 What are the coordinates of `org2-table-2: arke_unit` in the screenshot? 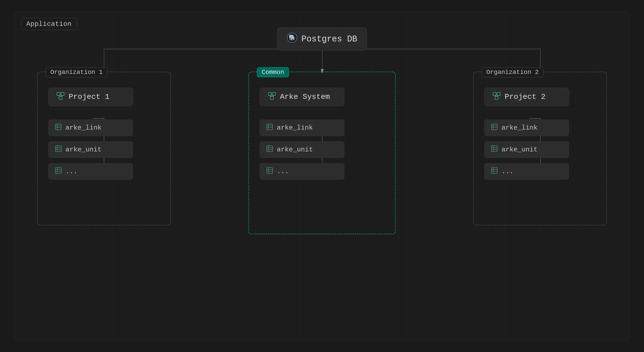 It's located at (526, 150).